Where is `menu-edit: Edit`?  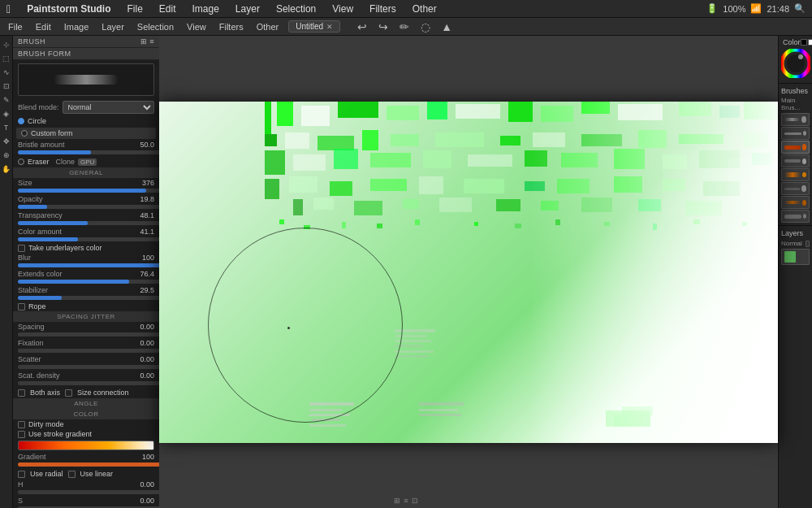
menu-edit: Edit is located at coordinates (167, 9).